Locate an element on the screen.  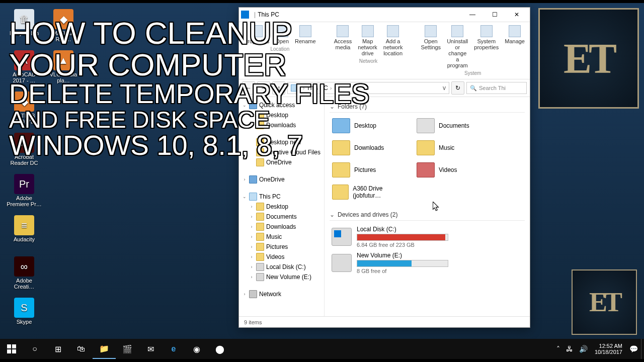
nav-item-icon is located at coordinates (260, 217).